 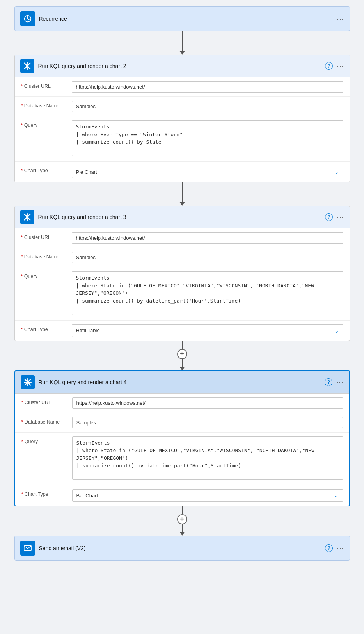 What do you see at coordinates (208, 87) in the screenshot?
I see `card-2-cluster-url-input` at bounding box center [208, 87].